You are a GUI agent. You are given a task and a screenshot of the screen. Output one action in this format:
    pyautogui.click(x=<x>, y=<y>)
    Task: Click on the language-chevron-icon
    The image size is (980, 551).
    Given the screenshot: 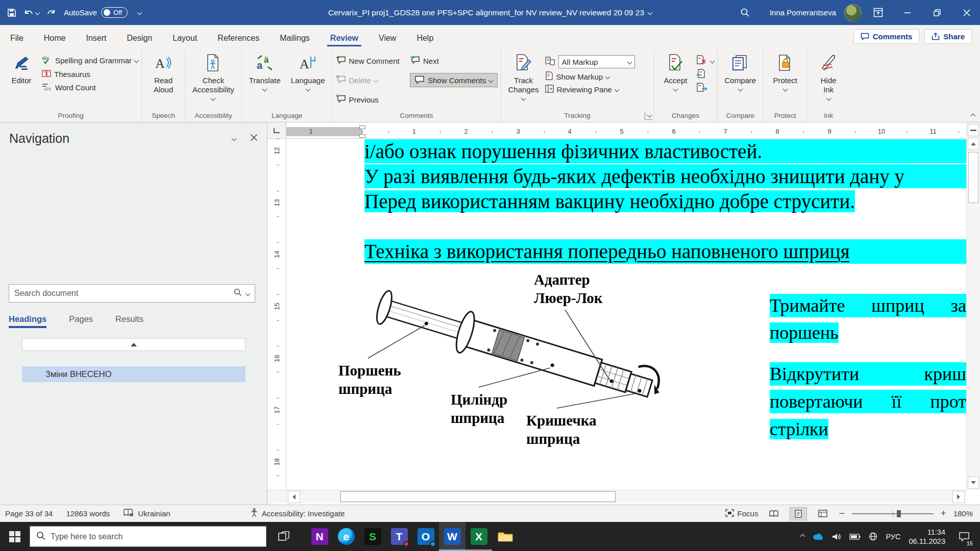 What is the action you would take?
    pyautogui.click(x=308, y=89)
    